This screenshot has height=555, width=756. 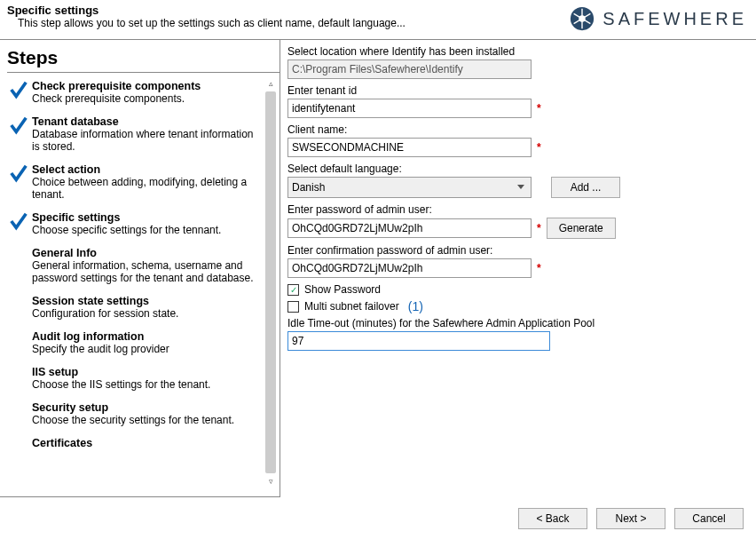 What do you see at coordinates (271, 83) in the screenshot?
I see `scroll-up-icon: ▵` at bounding box center [271, 83].